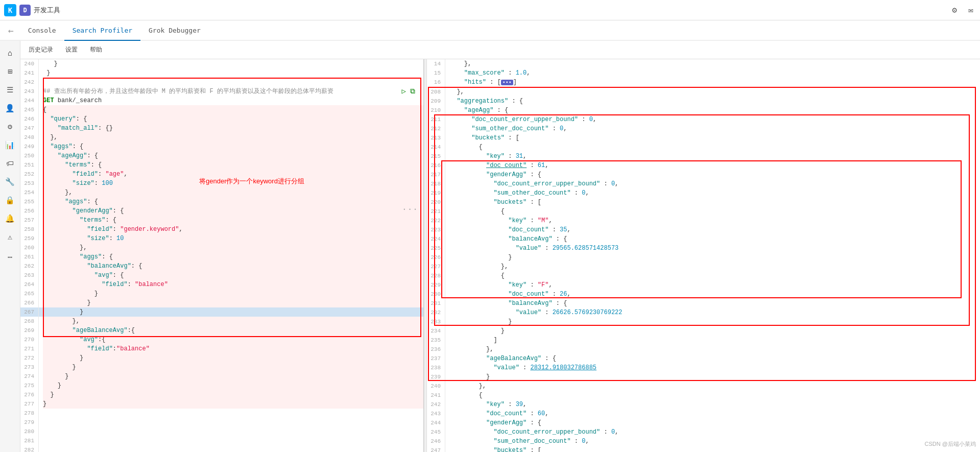 The image size is (980, 452). Describe the element at coordinates (11, 31) in the screenshot. I see `nav-back-icon: ←` at that location.